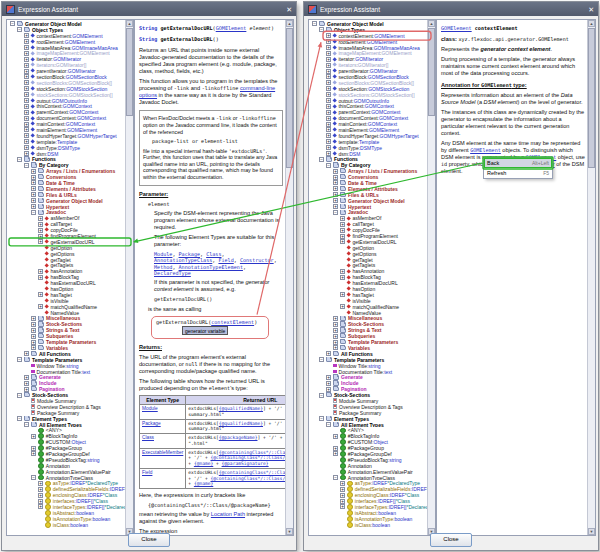 The image size is (600, 552). What do you see at coordinates (183, 260) in the screenshot?
I see `doc-link: AnnotationTypeClass` at bounding box center [183, 260].